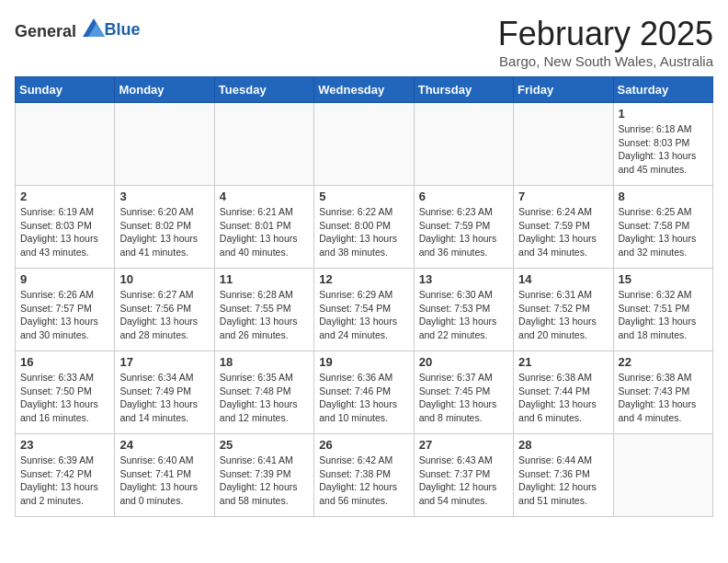 The image size is (728, 563). I want to click on day-info: Sunrise: 6:42 AMSunset: 7:38 PMDaylight:…, so click(364, 480).